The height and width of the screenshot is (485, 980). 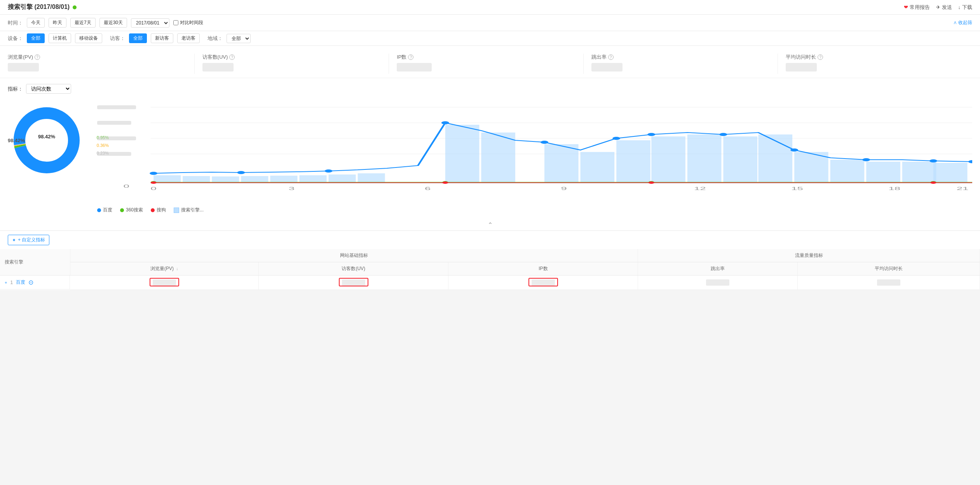 I want to click on compare-label: 对比时间段, so click(x=192, y=23).